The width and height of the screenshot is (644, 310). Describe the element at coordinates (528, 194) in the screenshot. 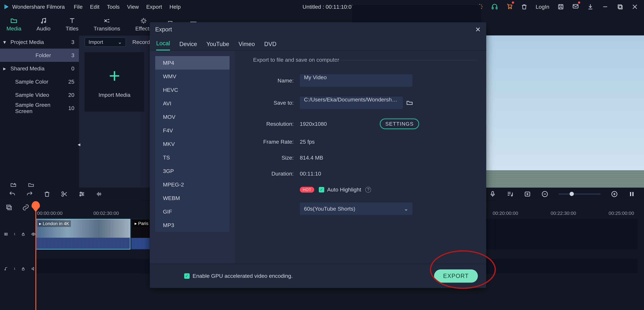

I see `marker-icon` at that location.